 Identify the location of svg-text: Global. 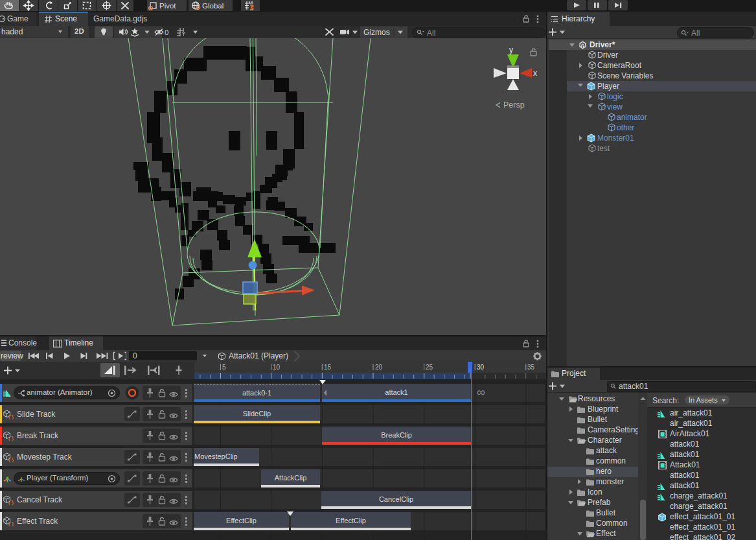
(212, 6).